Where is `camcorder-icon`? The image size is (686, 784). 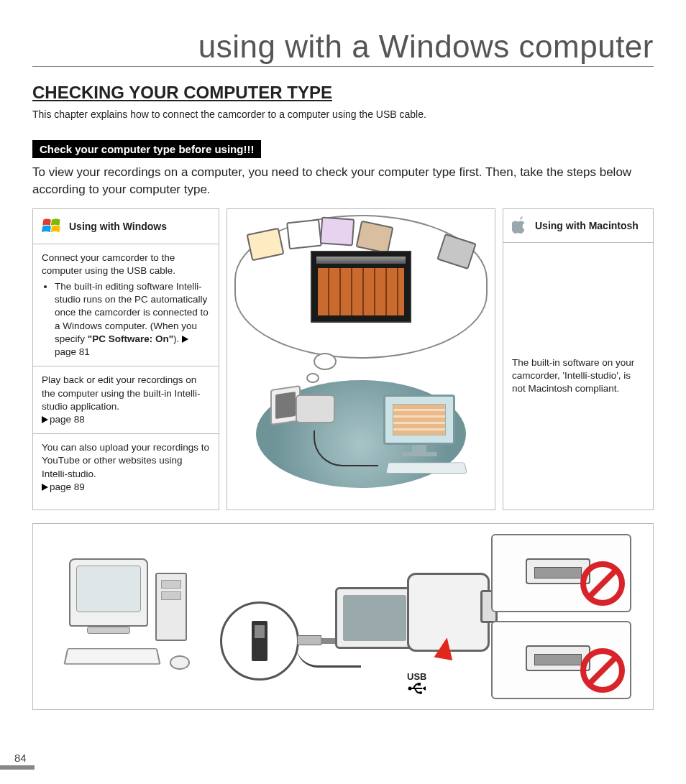 camcorder-icon is located at coordinates (303, 409).